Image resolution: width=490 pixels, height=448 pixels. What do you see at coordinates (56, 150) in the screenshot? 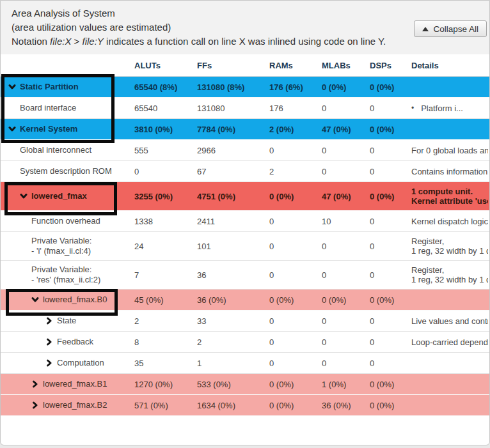
I see `row-name-cell: Global interconnect` at bounding box center [56, 150].